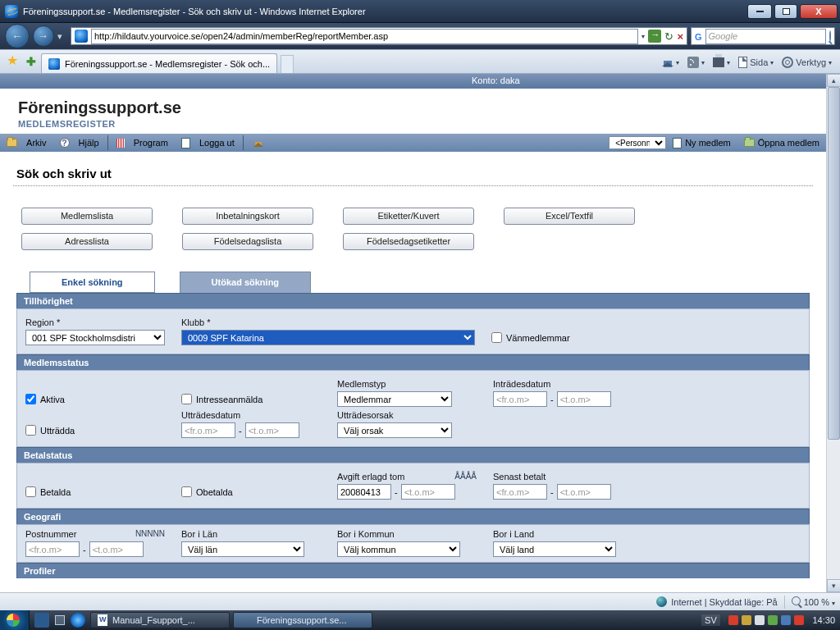 The height and width of the screenshot is (630, 840). Describe the element at coordinates (116, 550) in the screenshot. I see `post-to` at that location.